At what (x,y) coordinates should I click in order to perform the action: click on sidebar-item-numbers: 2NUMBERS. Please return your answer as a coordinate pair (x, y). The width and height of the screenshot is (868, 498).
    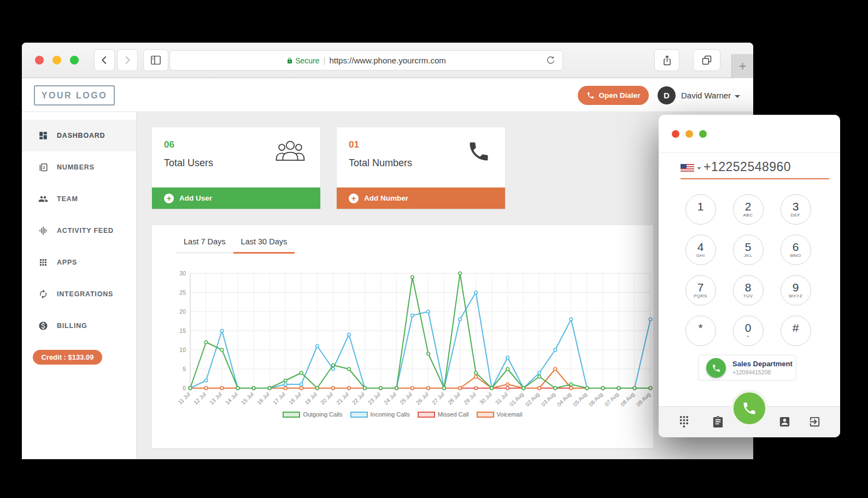
    Looking at the image, I should click on (79, 167).